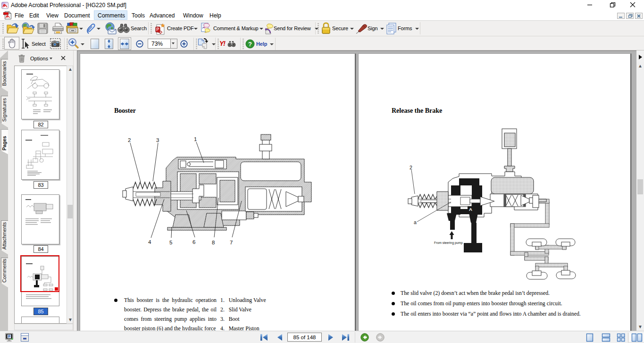 Image resolution: width=644 pixels, height=343 pixels. Describe the element at coordinates (158, 140) in the screenshot. I see `svg-text: 3` at that location.